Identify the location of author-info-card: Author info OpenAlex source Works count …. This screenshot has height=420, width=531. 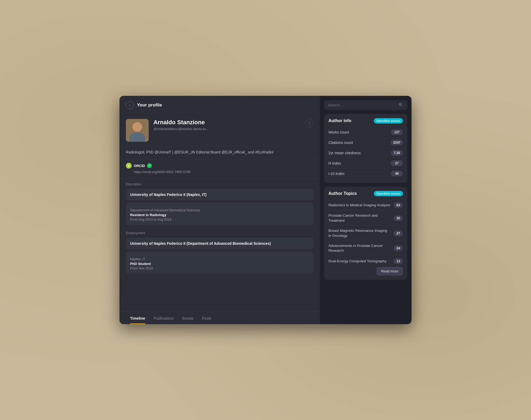
(366, 148).